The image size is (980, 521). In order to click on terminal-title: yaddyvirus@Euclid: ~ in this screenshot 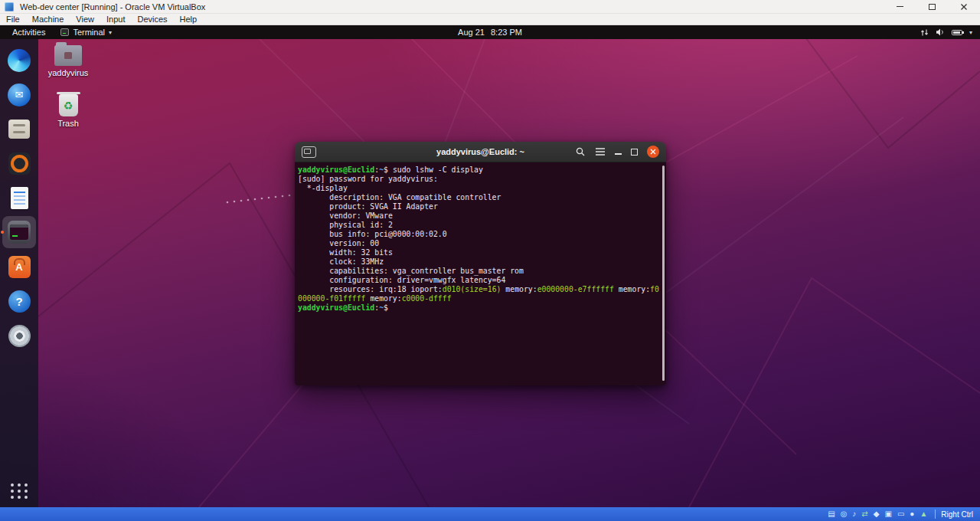, I will do `click(481, 152)`.